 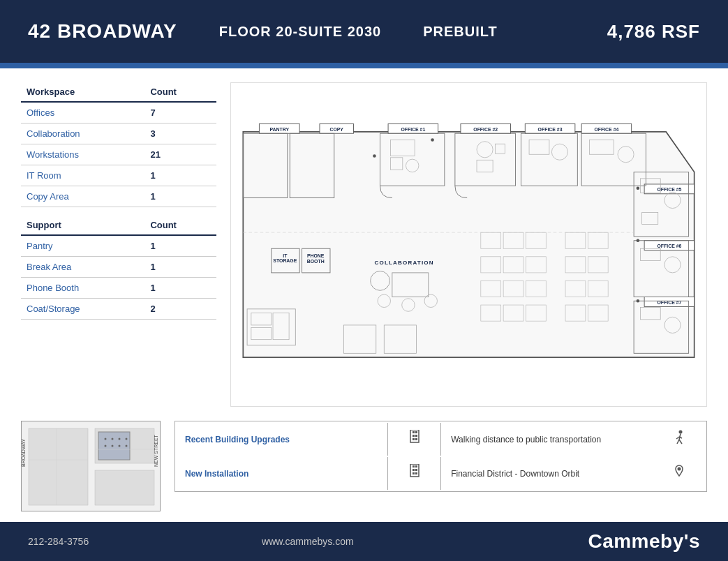 What do you see at coordinates (119, 155) in the screenshot?
I see `workspace-row: Workstations21` at bounding box center [119, 155].